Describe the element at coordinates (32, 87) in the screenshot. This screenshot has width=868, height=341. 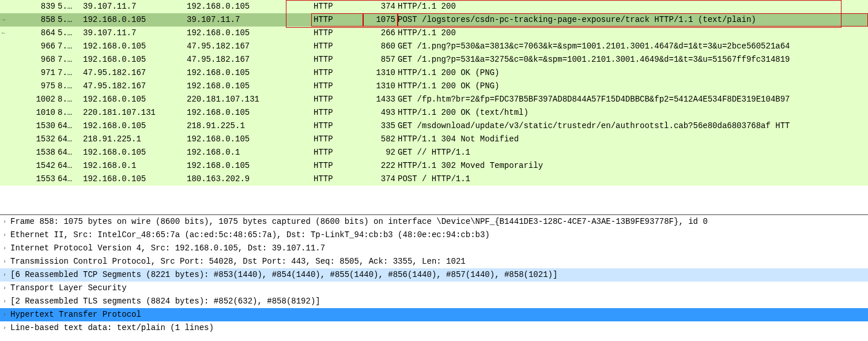
I see `col-no: 975` at that location.